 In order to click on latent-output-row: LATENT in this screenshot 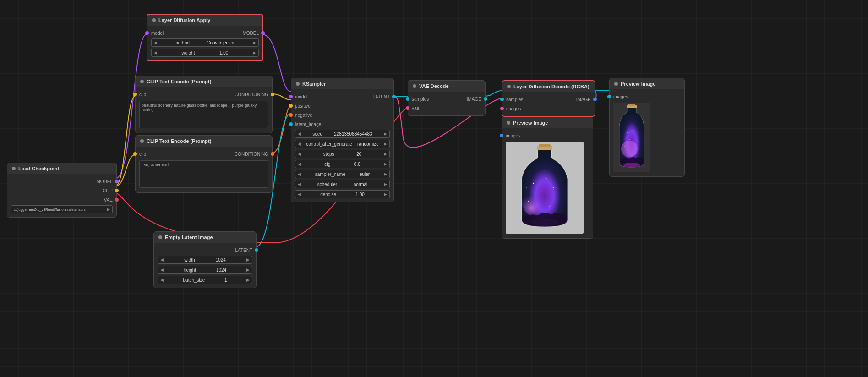, I will do `click(205, 250)`.